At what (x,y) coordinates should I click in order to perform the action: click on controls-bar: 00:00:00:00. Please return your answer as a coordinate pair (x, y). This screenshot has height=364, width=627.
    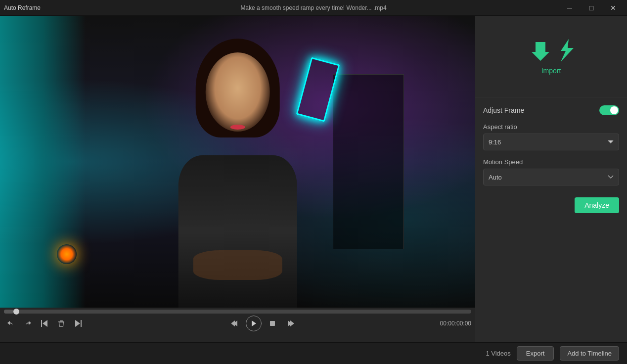
    Looking at the image, I should click on (237, 325).